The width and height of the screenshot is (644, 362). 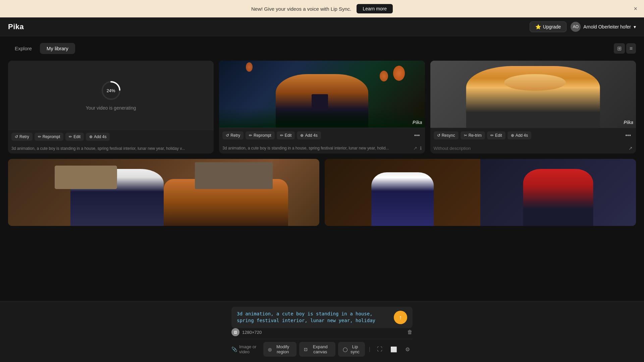 What do you see at coordinates (631, 48) in the screenshot?
I see `list-view-button: ≡` at bounding box center [631, 48].